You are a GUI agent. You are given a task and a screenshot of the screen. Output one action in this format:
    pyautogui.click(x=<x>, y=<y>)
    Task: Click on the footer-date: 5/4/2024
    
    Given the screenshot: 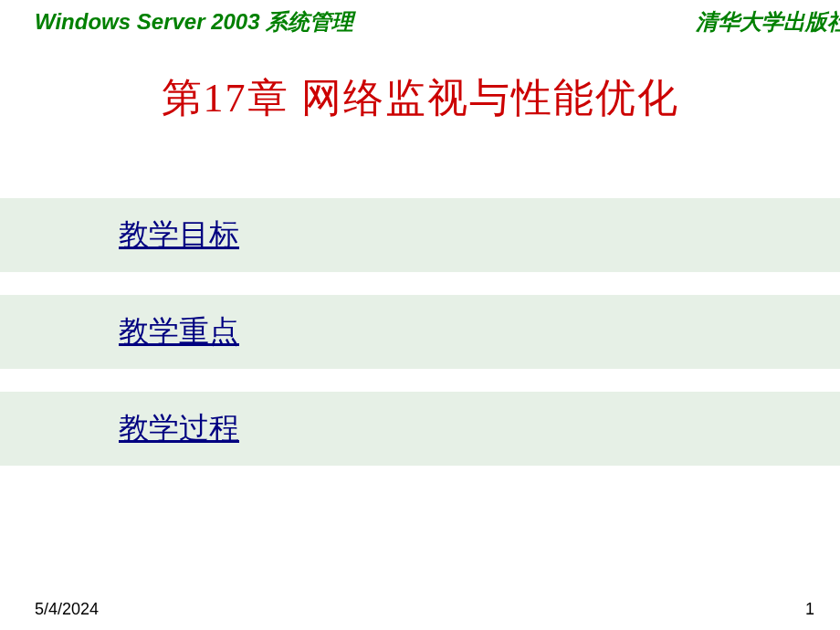 What is the action you would take?
    pyautogui.click(x=67, y=610)
    